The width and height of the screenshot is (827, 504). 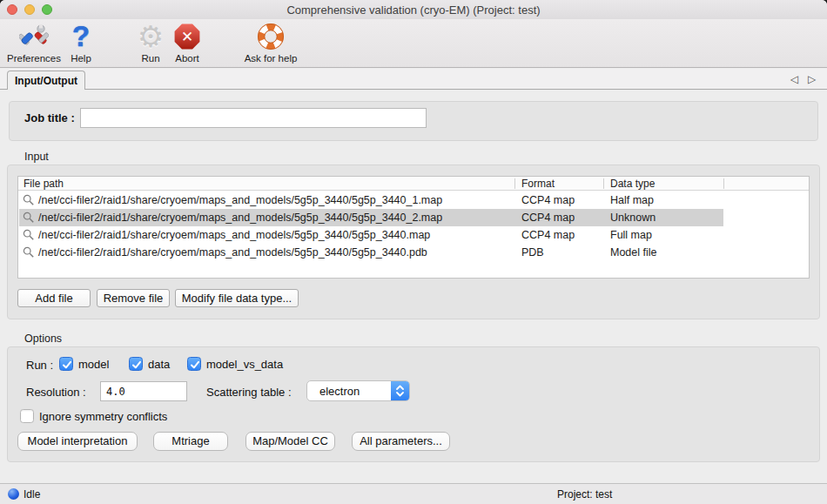 What do you see at coordinates (44, 339) in the screenshot?
I see `options-section-label: Options` at bounding box center [44, 339].